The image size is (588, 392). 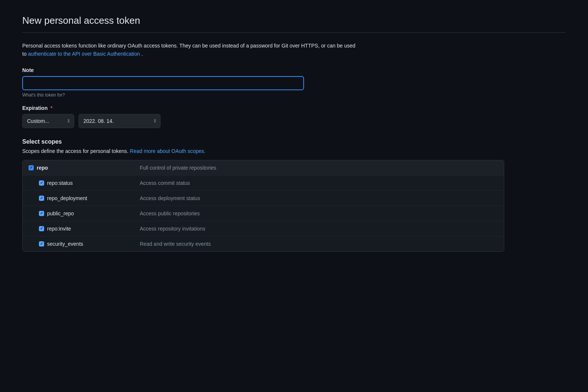 What do you see at coordinates (119, 121) in the screenshot?
I see `date-input-wrapper: ⇕` at bounding box center [119, 121].